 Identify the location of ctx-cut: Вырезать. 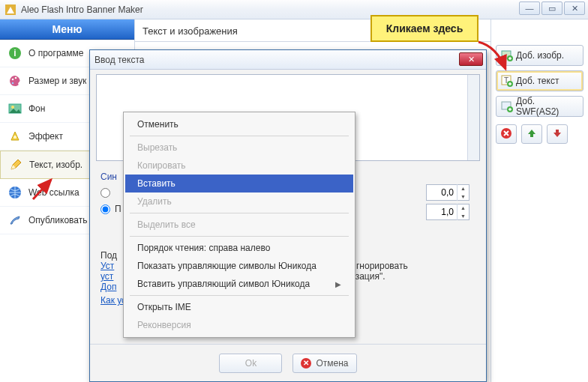
(239, 148).